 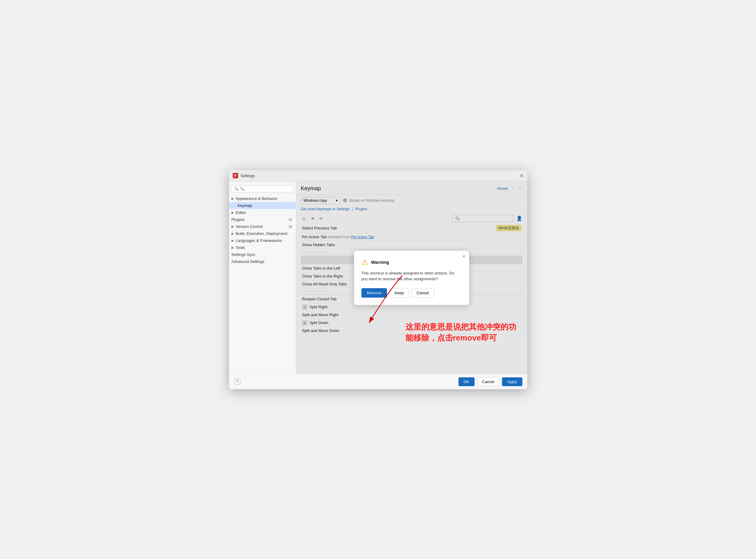 I want to click on sidebar: 🔍 ▶ Appearance & Behavior Keymap ▶ Edito…, so click(x=262, y=278).